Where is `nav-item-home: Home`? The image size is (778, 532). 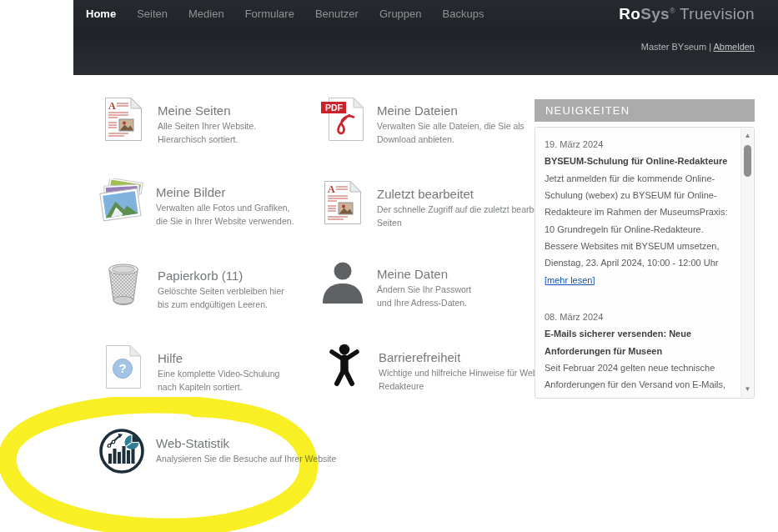 nav-item-home: Home is located at coordinates (101, 13).